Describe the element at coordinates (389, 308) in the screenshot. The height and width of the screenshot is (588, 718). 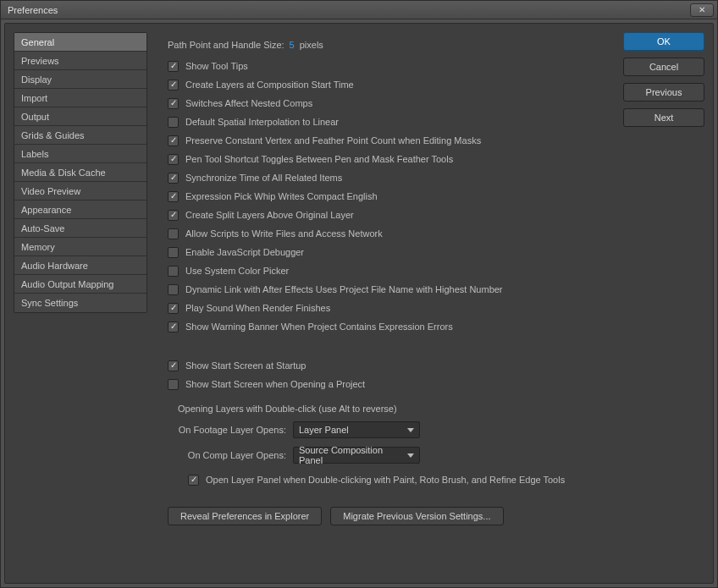
I see `checkbox-row: Play Sound When Render Finishes` at that location.